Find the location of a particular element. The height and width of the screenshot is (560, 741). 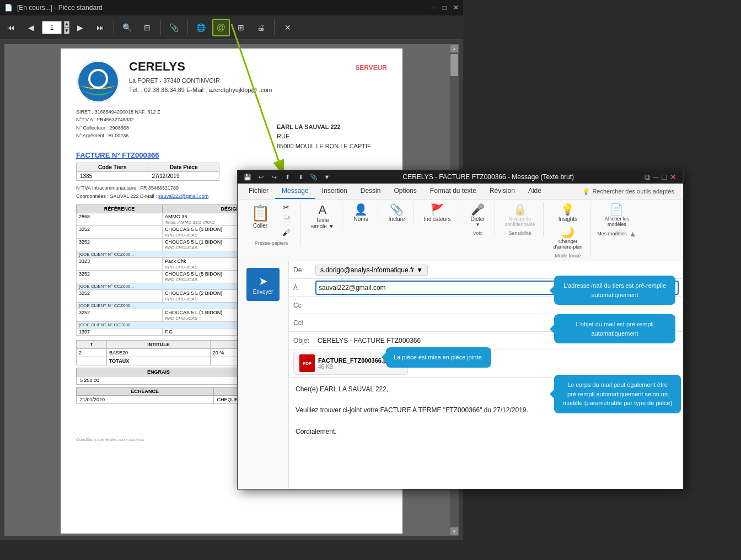

inclure-btn: 📎 Inclure is located at coordinates (397, 213).